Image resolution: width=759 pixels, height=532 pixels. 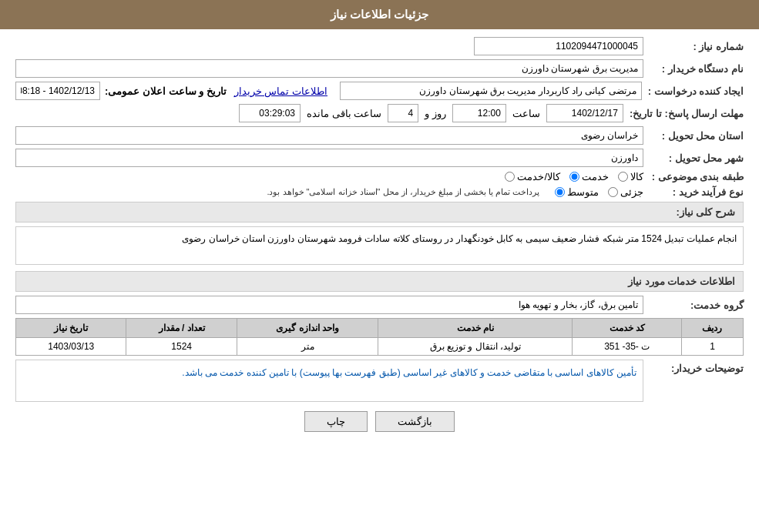 I want to click on date-label: تاریخ و ساعت اعلان عمومی:, so click(x=166, y=91).